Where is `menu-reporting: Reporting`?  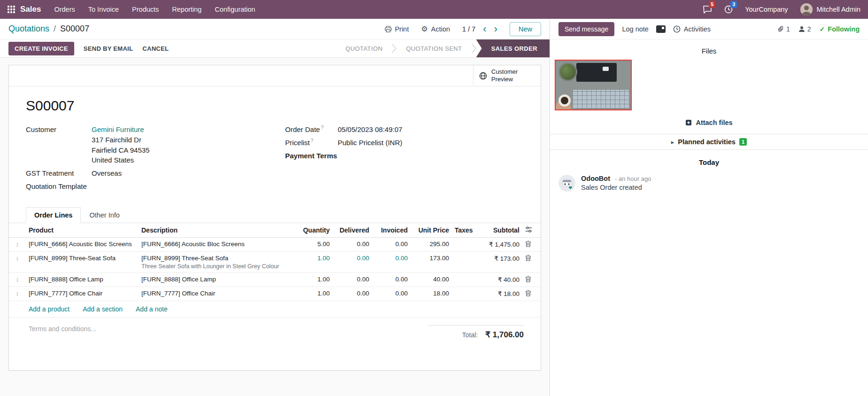
menu-reporting: Reporting is located at coordinates (187, 9).